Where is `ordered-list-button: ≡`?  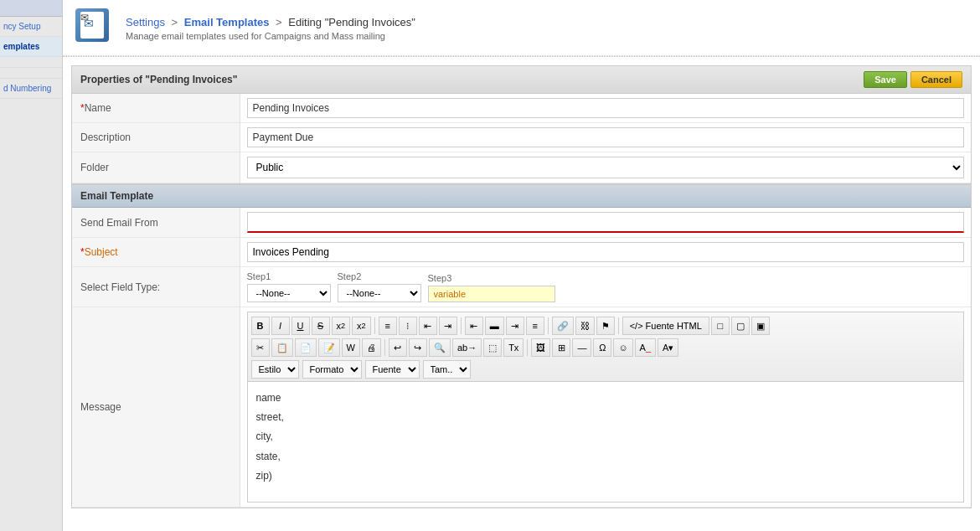
ordered-list-button: ≡ is located at coordinates (388, 326).